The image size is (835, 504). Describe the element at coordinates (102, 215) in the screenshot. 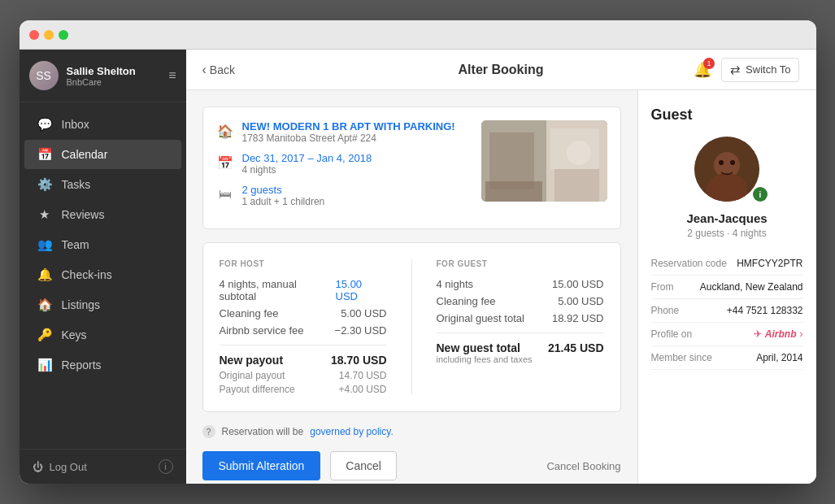

I see `sidebar-item-reviews: ★ Reviews` at that location.